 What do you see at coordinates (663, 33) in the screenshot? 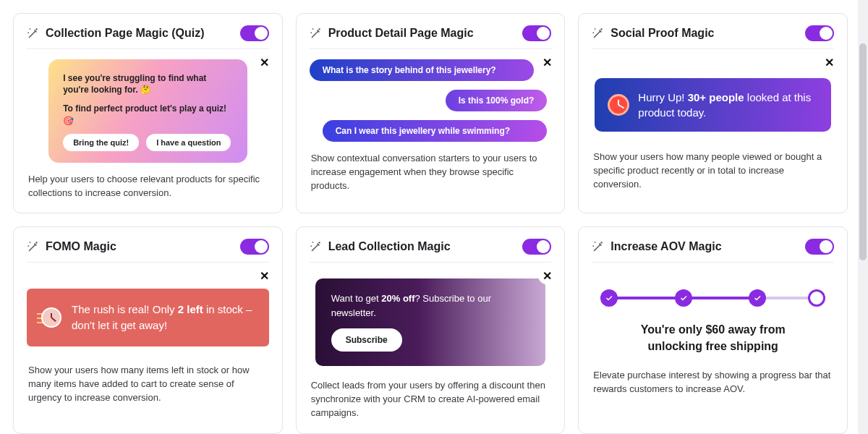
I see `card-title: Social Proof Magic` at bounding box center [663, 33].